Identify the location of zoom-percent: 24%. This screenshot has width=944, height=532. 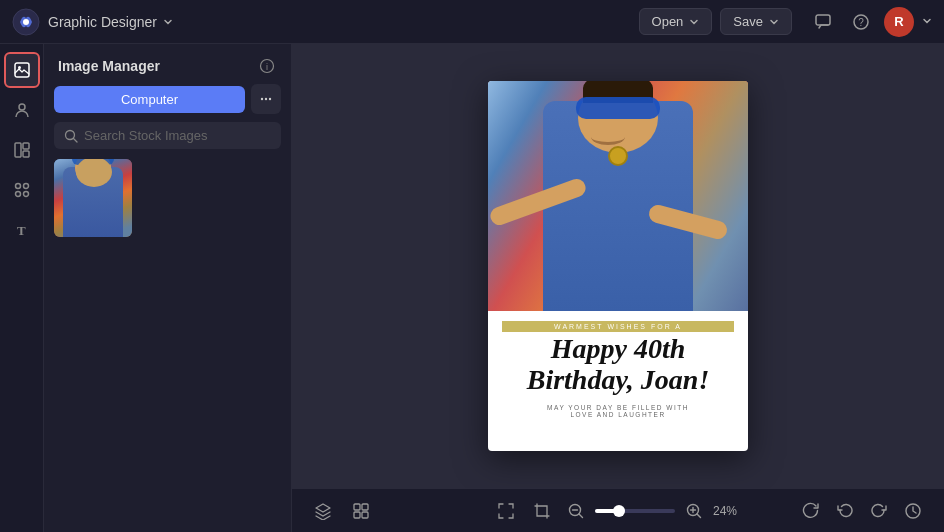
(729, 511).